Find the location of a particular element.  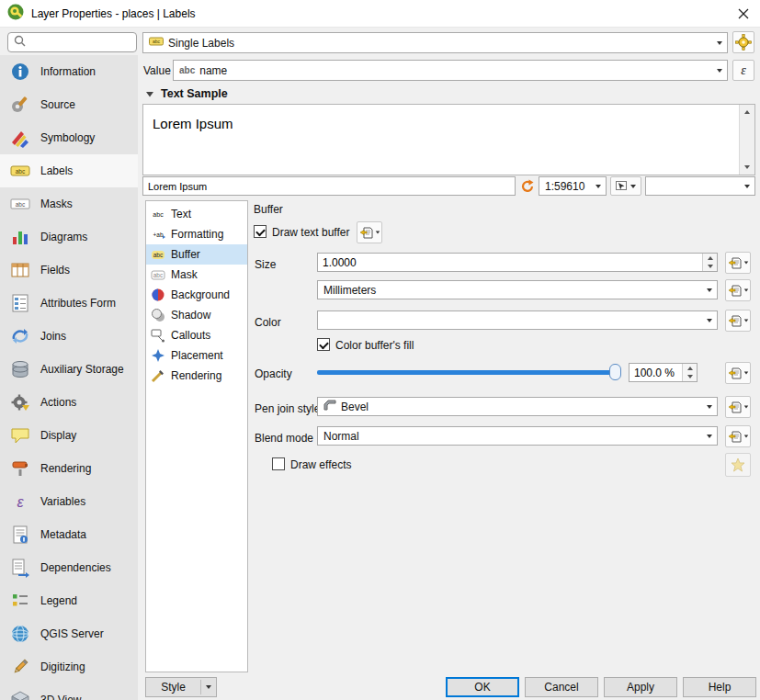

opacity-spinbox is located at coordinates (664, 373).